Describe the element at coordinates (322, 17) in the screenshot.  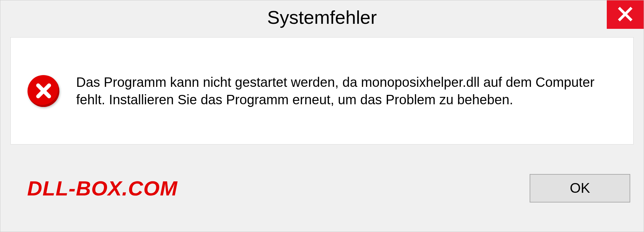
I see `dialog-title: Systemfehler` at that location.